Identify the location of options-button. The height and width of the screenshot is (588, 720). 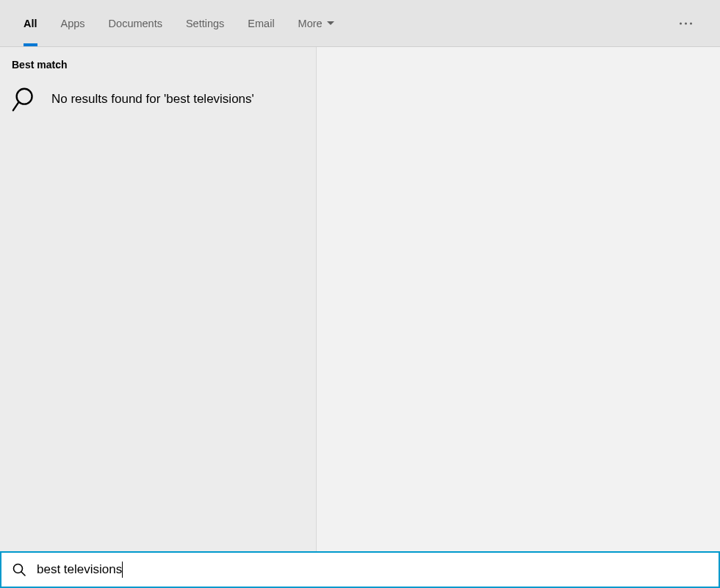
(686, 24).